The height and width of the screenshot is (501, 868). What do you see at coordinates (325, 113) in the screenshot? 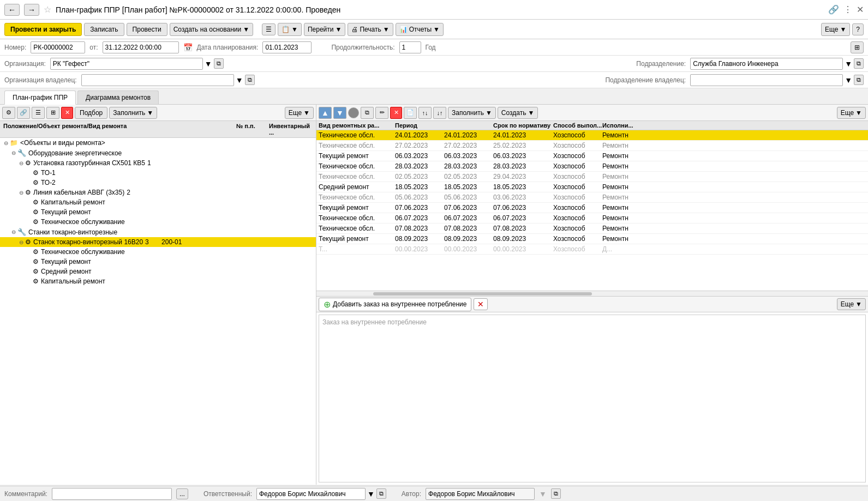
I see `arrow-up-button: ▲` at bounding box center [325, 113].